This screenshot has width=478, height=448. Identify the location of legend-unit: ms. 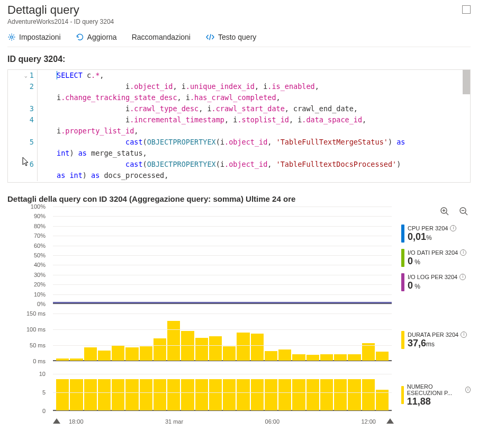
(430, 344).